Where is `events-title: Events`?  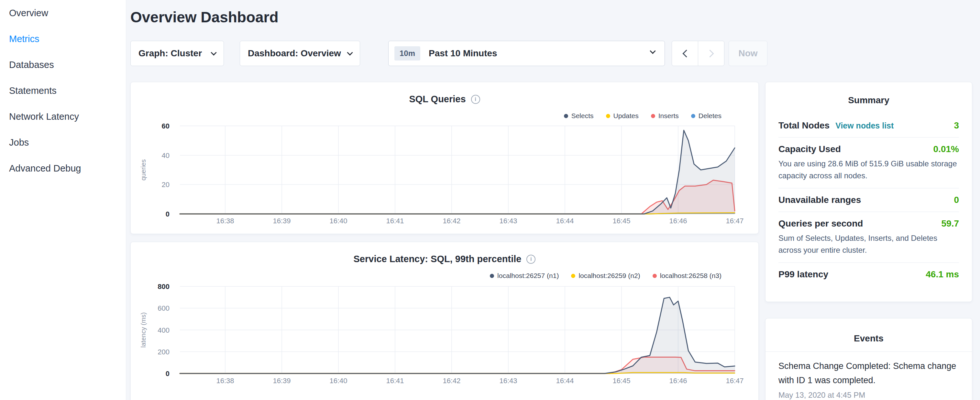 events-title: Events is located at coordinates (869, 339).